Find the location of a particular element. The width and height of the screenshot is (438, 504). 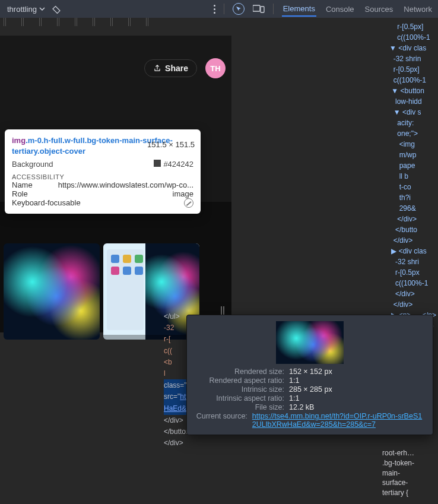

preview-row: Intrinsic aspect ratio:1:1 is located at coordinates (310, 398).